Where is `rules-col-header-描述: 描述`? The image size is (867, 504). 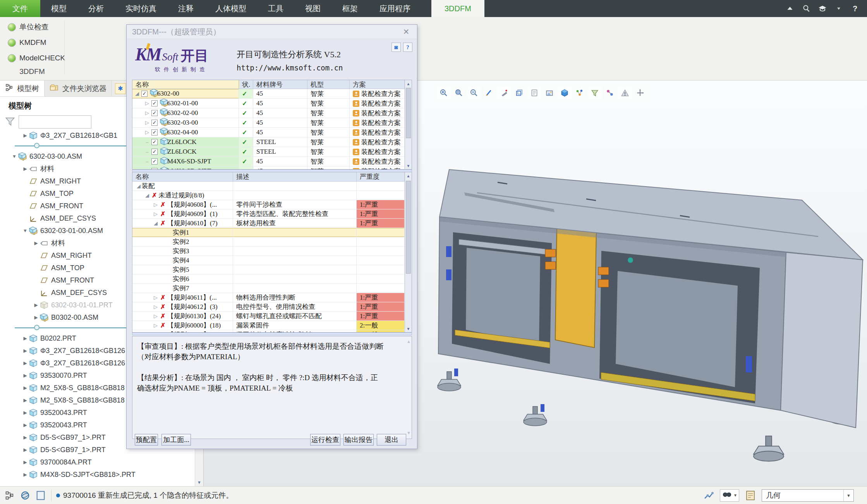 rules-col-header-描述: 描述 is located at coordinates (295, 177).